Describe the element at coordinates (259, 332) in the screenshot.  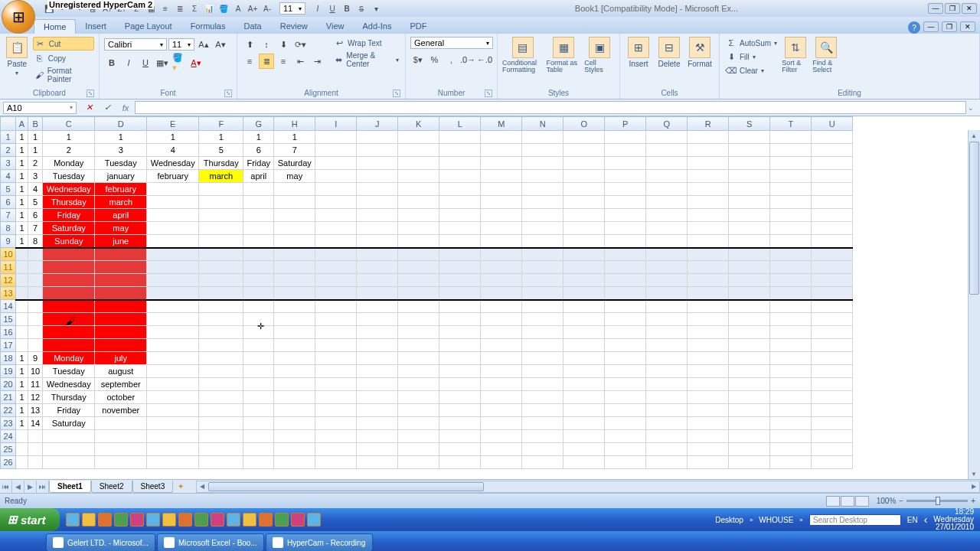
I see `cell-G16` at that location.